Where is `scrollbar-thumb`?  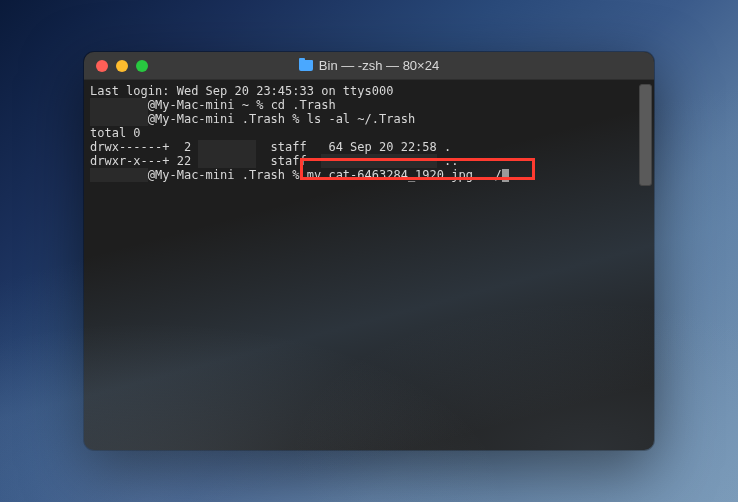
scrollbar-thumb is located at coordinates (646, 135).